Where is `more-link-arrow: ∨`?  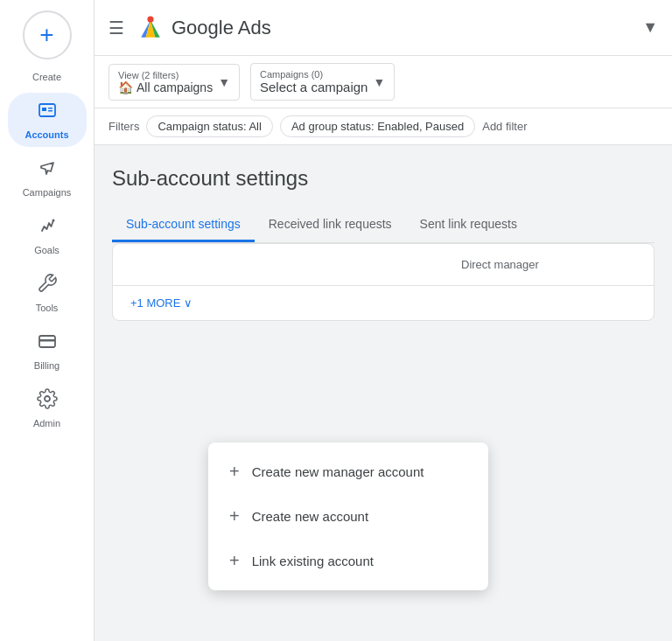
more-link-arrow: ∨ is located at coordinates (188, 303).